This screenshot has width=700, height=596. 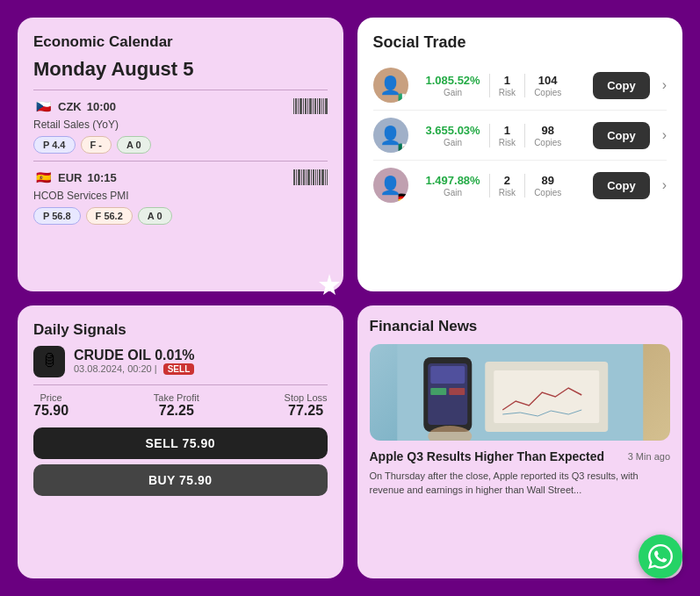 What do you see at coordinates (49, 362) in the screenshot?
I see `oil-icon: 🛢` at bounding box center [49, 362].